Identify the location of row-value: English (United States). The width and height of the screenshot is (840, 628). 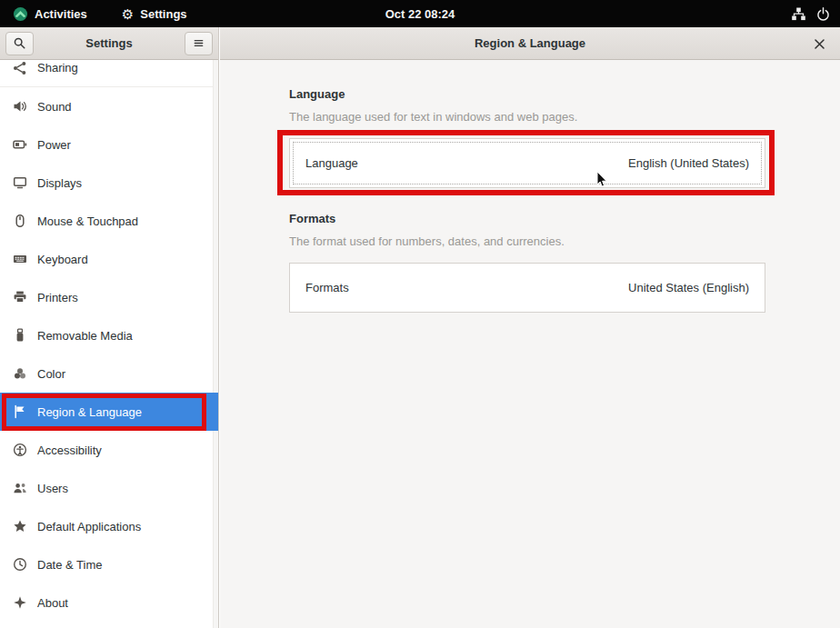
(689, 164).